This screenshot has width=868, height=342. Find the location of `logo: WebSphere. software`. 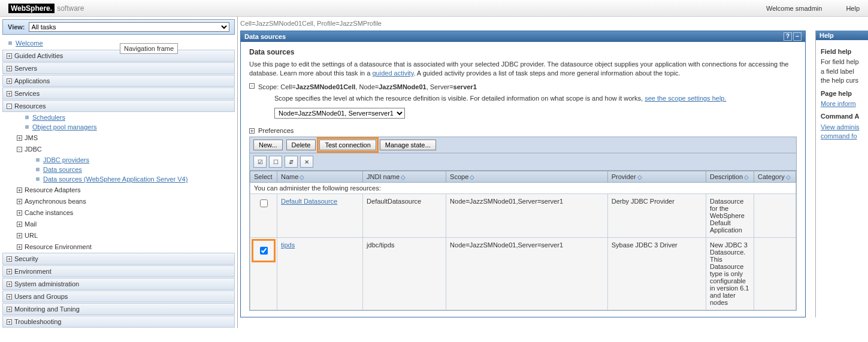

logo: WebSphere. software is located at coordinates (47, 8).